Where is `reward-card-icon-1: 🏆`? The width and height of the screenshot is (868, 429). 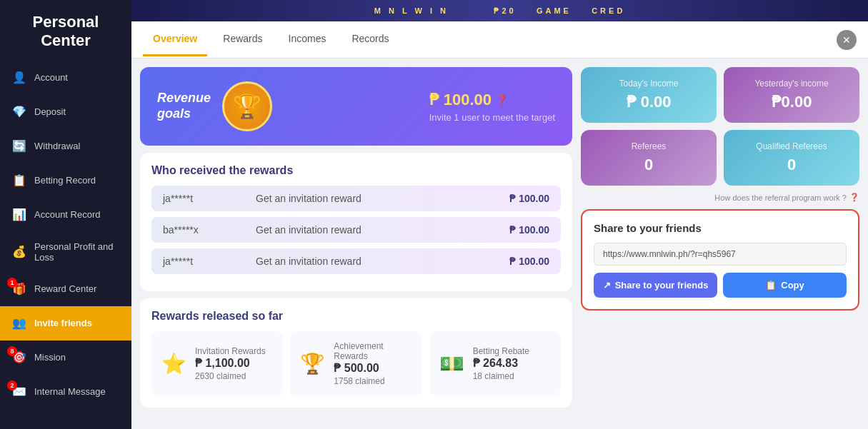 reward-card-icon-1: 🏆 is located at coordinates (313, 364).